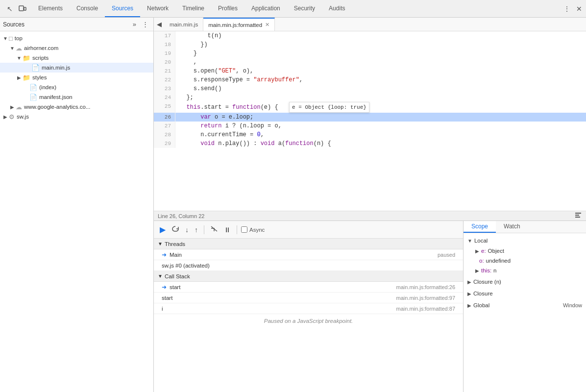 The height and width of the screenshot is (392, 586). I want to click on resume-icon: ▶, so click(163, 229).